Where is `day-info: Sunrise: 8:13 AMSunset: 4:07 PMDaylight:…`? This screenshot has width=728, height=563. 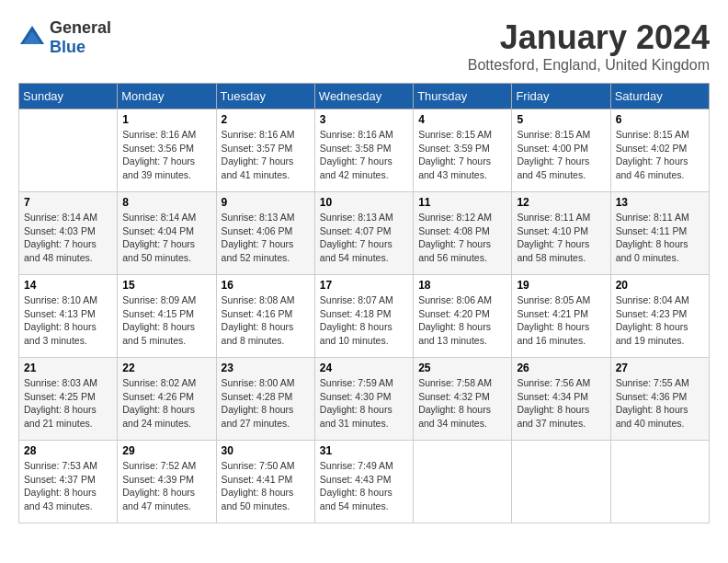
day-info: Sunrise: 8:13 AMSunset: 4:07 PMDaylight:… is located at coordinates (364, 237).